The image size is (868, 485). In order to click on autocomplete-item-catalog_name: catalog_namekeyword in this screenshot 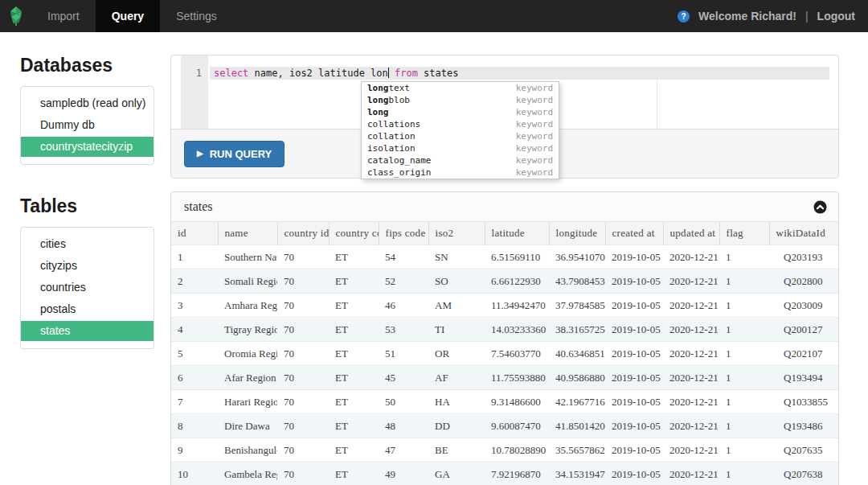, I will do `click(460, 161)`.